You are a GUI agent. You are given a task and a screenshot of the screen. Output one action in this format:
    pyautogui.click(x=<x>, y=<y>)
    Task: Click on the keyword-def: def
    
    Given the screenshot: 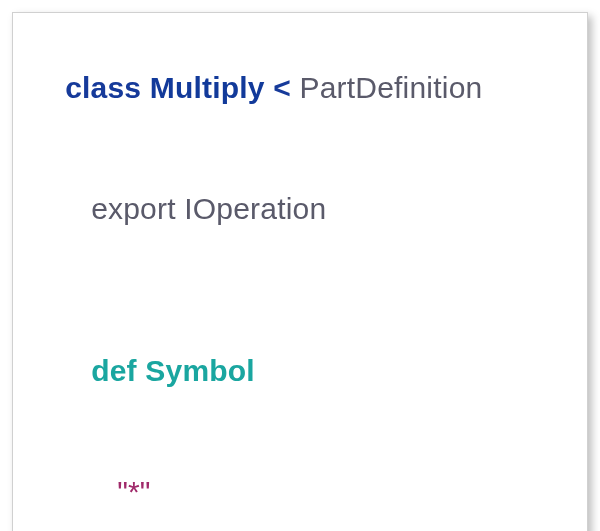 What is the action you would take?
    pyautogui.click(x=114, y=370)
    